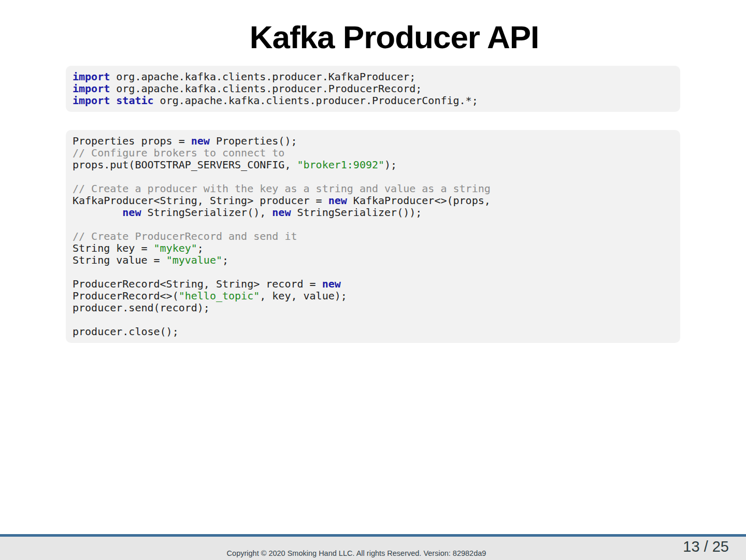 The width and height of the screenshot is (746, 560). What do you see at coordinates (220, 296) in the screenshot?
I see `code-string: "hello_topic"` at bounding box center [220, 296].